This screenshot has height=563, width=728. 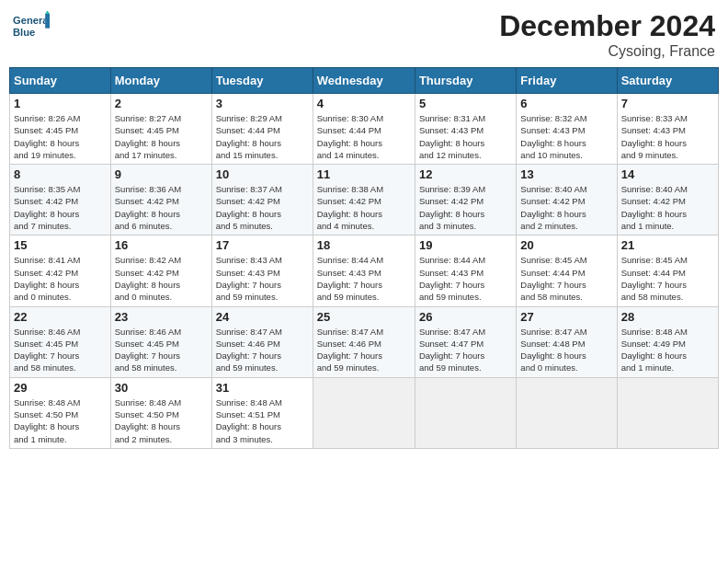 What do you see at coordinates (465, 201) in the screenshot?
I see `table-row: 12Sunrise: 8:39 AMSunset: 4:42 PMDayligh…` at bounding box center [465, 201].